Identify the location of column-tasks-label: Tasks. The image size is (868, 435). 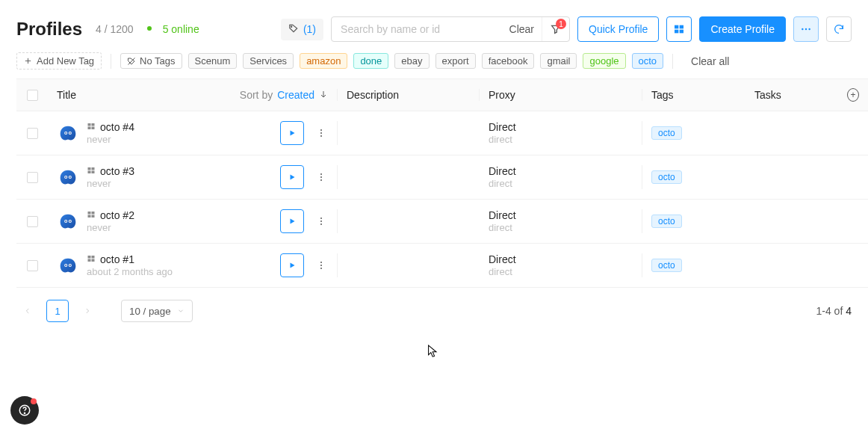
(768, 95).